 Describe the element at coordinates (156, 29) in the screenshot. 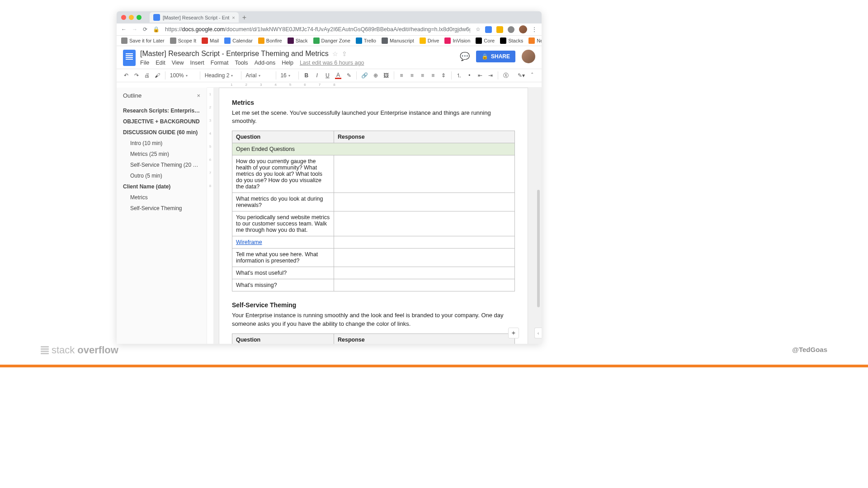

I see `site-lock-icon: 🔒` at that location.